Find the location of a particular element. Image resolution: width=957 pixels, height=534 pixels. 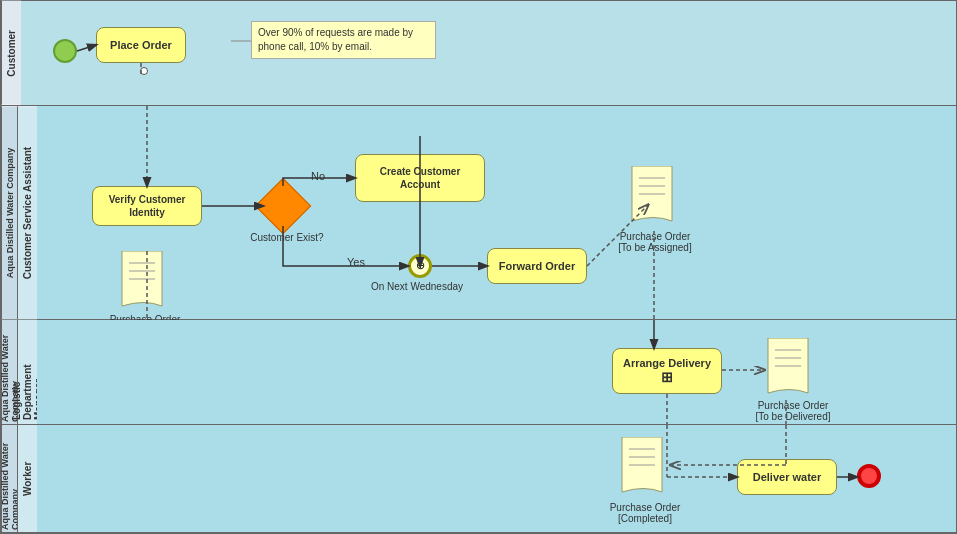

po-assigned-label: Purchase Order [To be Assigned] is located at coordinates (655, 242).